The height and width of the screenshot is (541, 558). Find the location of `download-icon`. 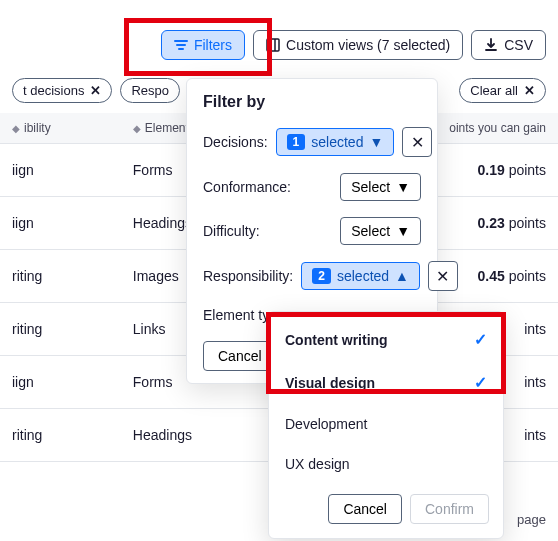

download-icon is located at coordinates (491, 45).